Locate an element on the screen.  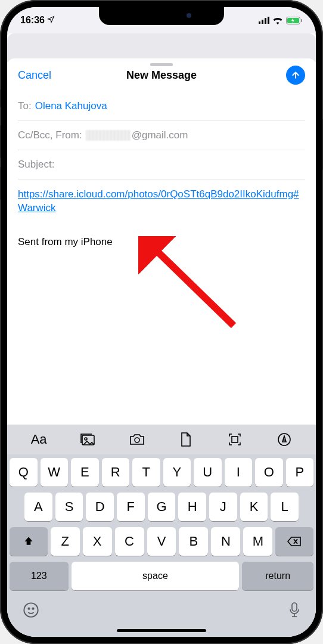
emoji-button is located at coordinates (31, 611).